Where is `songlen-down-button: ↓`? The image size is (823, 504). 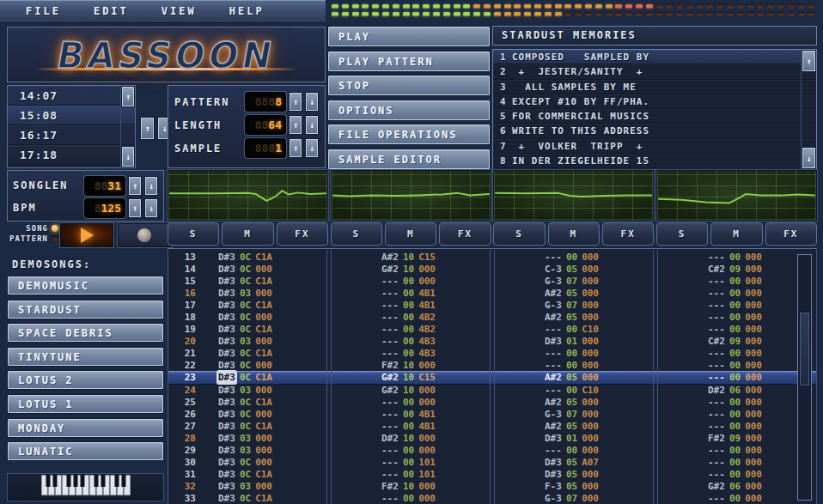
songlen-down-button: ↓ is located at coordinates (151, 185).